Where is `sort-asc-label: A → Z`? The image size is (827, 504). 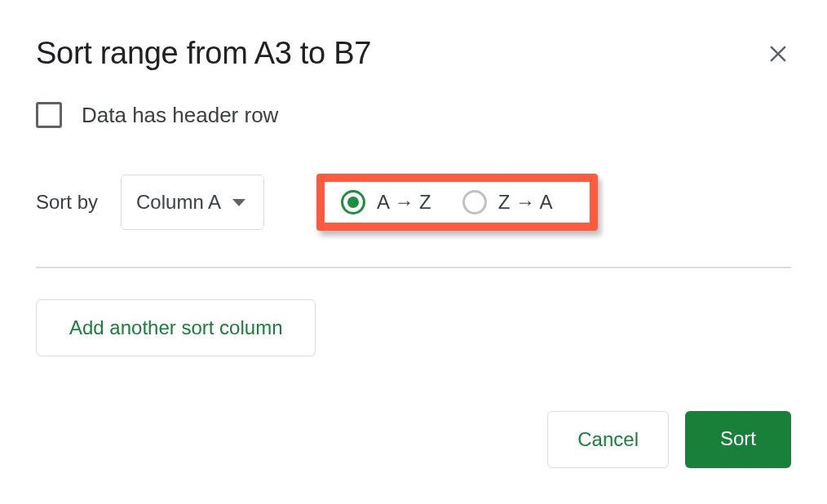
sort-asc-label: A → Z is located at coordinates (405, 202).